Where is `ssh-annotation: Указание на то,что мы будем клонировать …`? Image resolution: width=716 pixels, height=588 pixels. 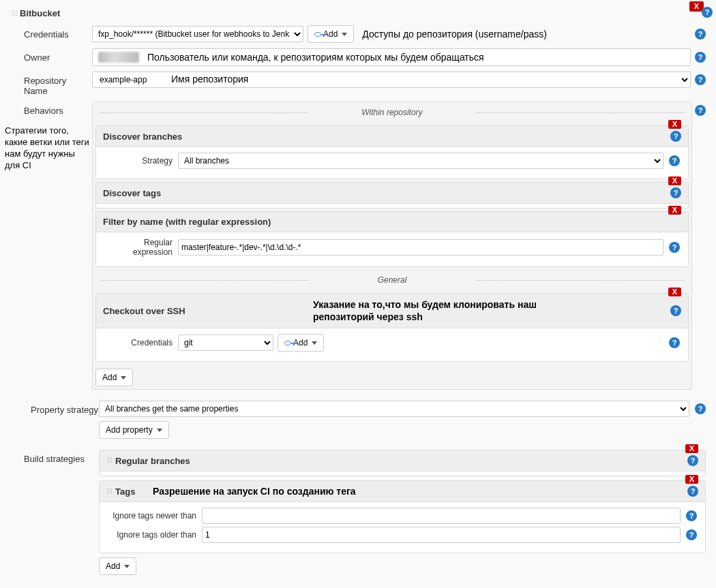 ssh-annotation: Указание на то,что мы будем клонировать … is located at coordinates (436, 311).